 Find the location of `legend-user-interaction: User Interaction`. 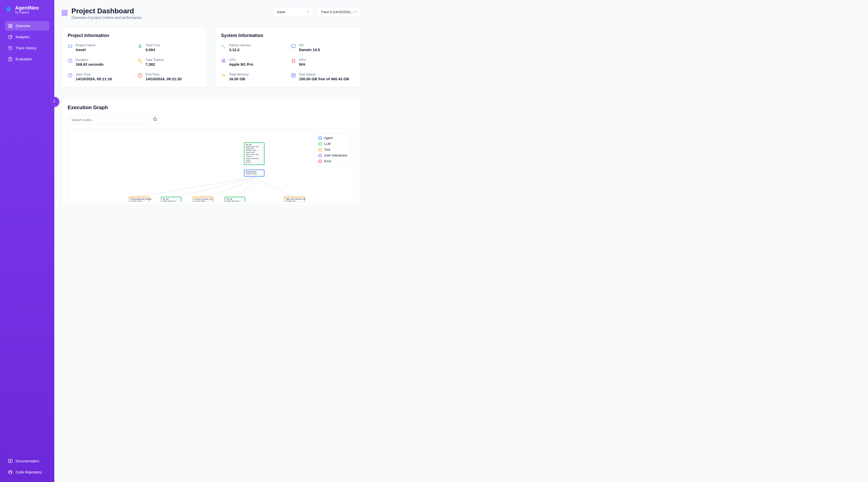

legend-user-interaction: User Interaction is located at coordinates (333, 155).